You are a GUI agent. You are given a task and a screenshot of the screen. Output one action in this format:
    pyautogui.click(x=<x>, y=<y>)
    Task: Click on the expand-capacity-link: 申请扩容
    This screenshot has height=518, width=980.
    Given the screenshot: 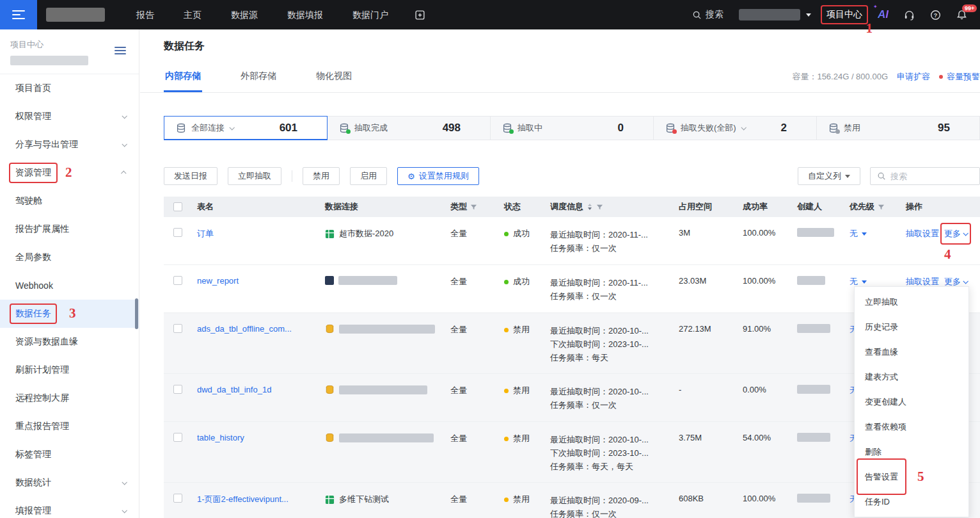 What is the action you would take?
    pyautogui.click(x=913, y=77)
    